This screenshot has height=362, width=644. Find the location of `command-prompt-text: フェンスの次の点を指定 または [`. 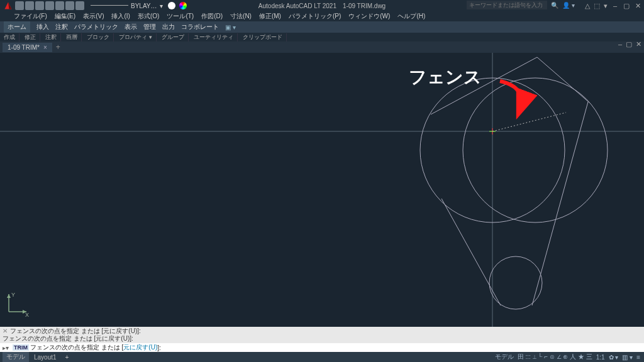

command-prompt-text: フェンスの次の点を指定 または [ is located at coordinates (77, 348).